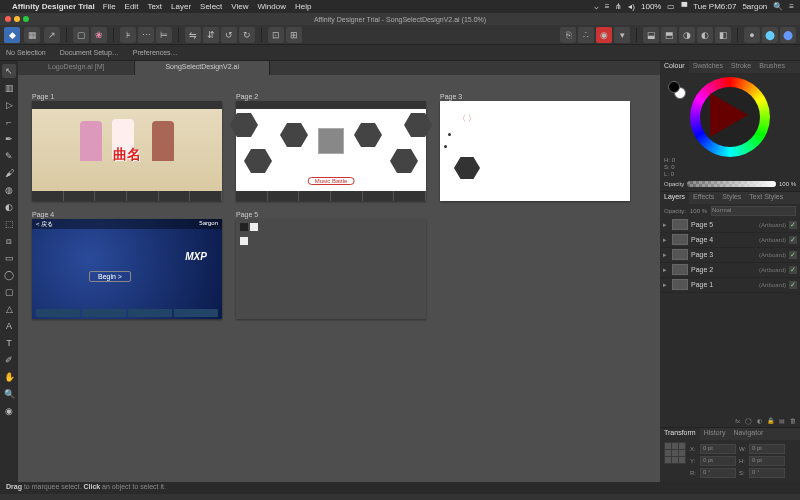  What do you see at coordinates (9, 71) in the screenshot?
I see `move-tool: ↖` at bounding box center [9, 71].